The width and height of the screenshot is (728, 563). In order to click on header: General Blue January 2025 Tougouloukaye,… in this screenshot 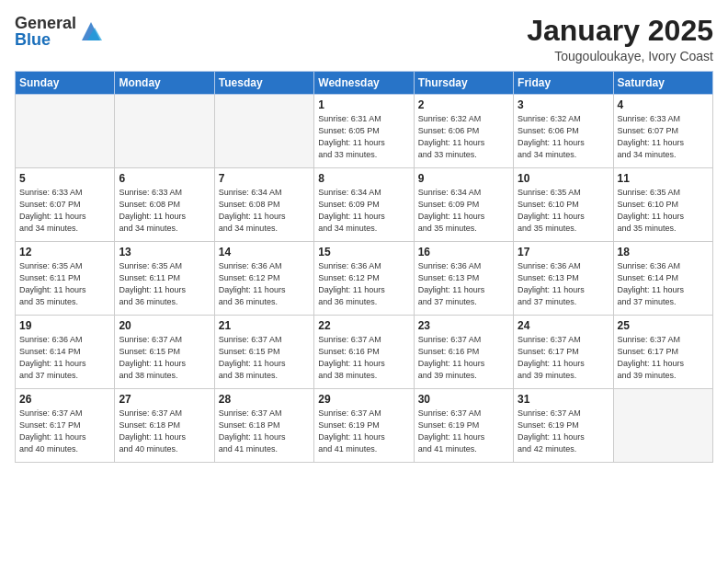, I will do `click(364, 39)`.